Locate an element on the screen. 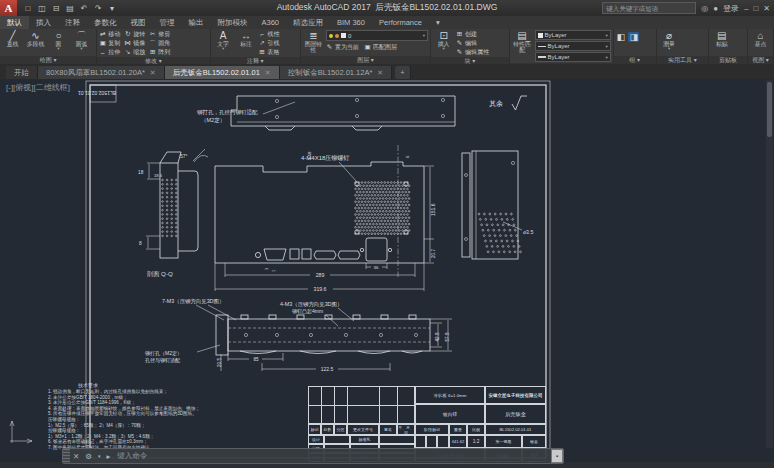 This screenshot has width=774, height=468. ribbon-options-icon: ▾ is located at coordinates (438, 22).